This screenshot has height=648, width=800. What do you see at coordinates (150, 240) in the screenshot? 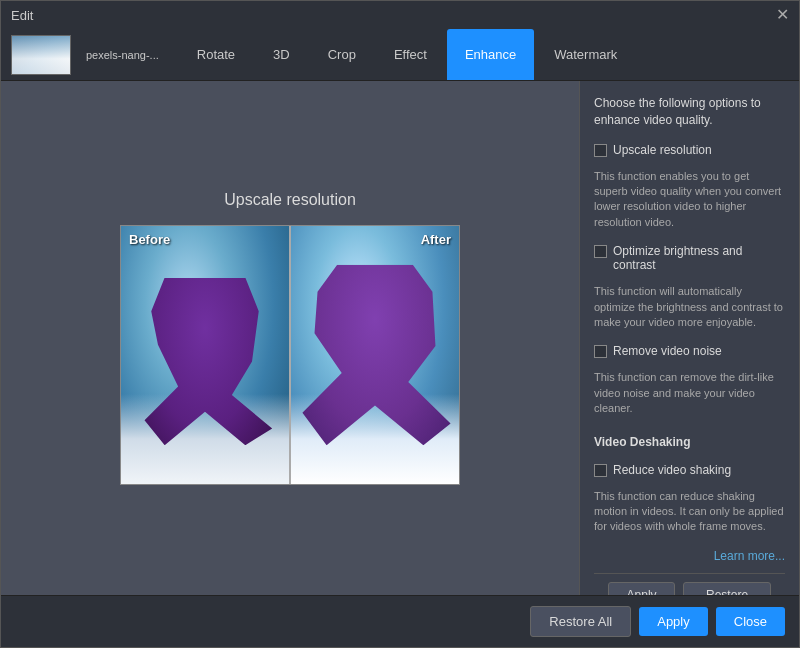
I see `before-label: Before` at bounding box center [150, 240].